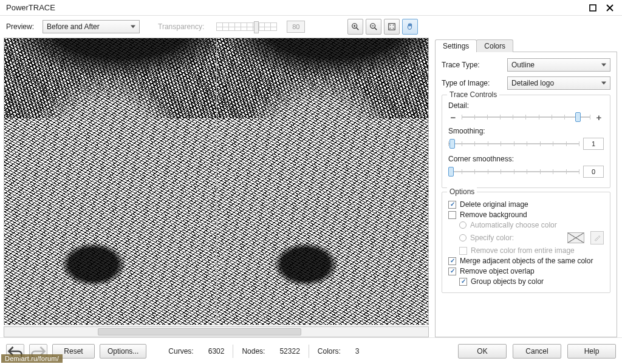 Image resolution: width=622 pixels, height=364 pixels. What do you see at coordinates (123, 351) in the screenshot?
I see `options-button: Options...` at bounding box center [123, 351].